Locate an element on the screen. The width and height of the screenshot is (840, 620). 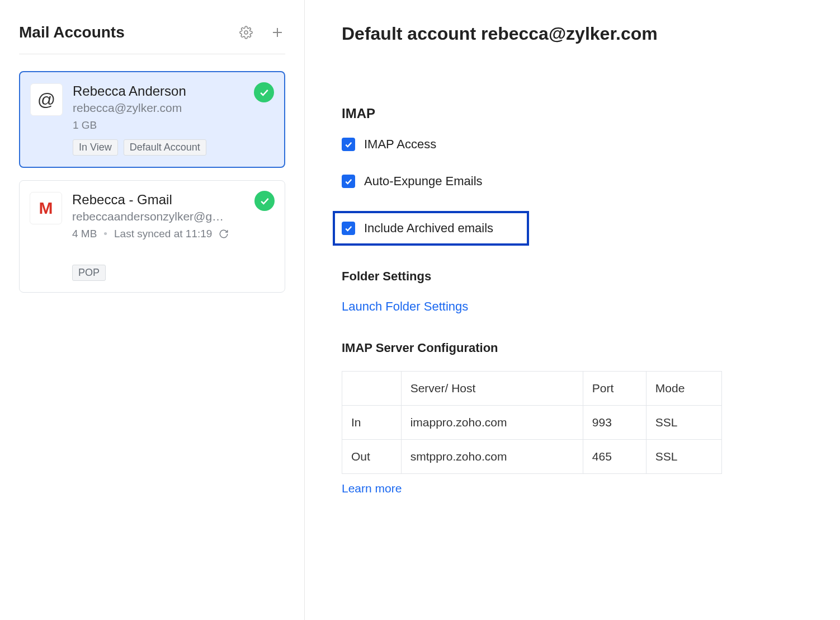
add-account-icon is located at coordinates (277, 32).